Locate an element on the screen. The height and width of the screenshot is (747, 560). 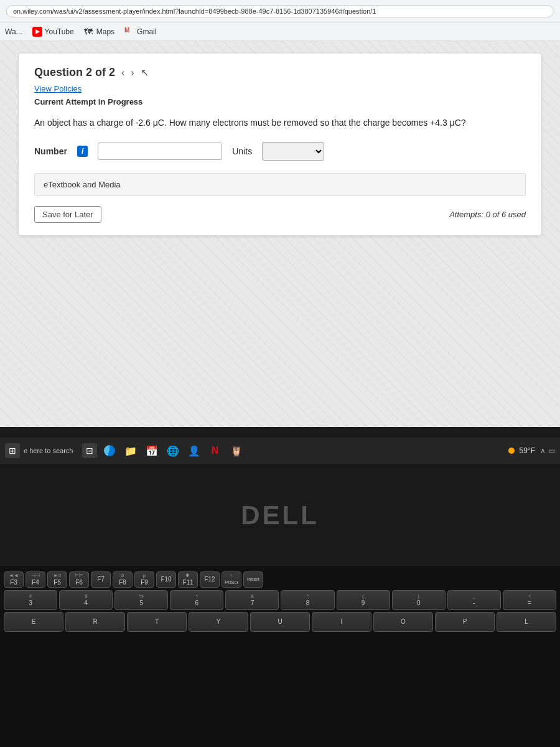
key-dollar-4: $4 is located at coordinates (86, 600).